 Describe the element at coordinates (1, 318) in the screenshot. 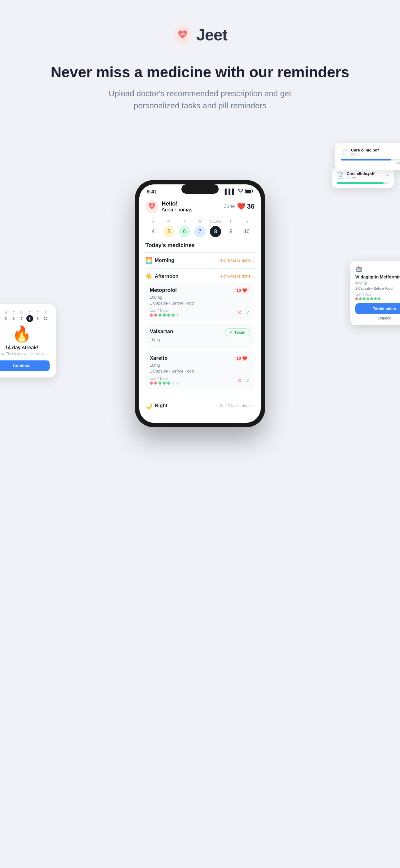

I see `streak-day-4: 4` at that location.